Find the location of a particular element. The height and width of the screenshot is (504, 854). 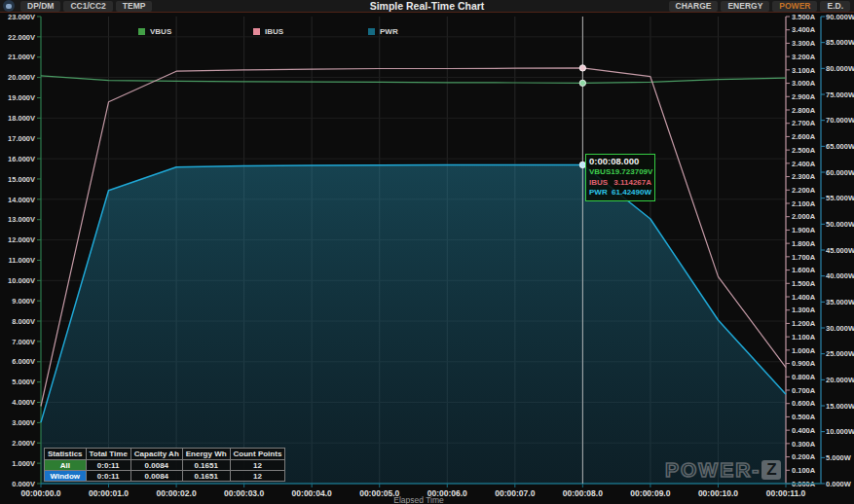

legend-item-pwr: PWR is located at coordinates (426, 31).